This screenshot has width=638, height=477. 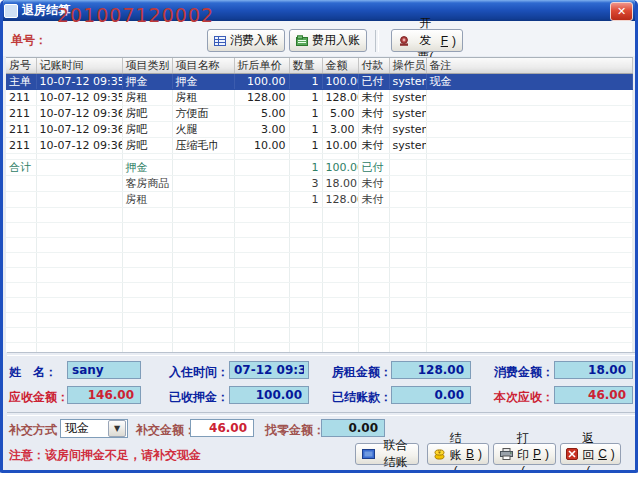 I want to click on print-hotkey: P, so click(x=537, y=454).